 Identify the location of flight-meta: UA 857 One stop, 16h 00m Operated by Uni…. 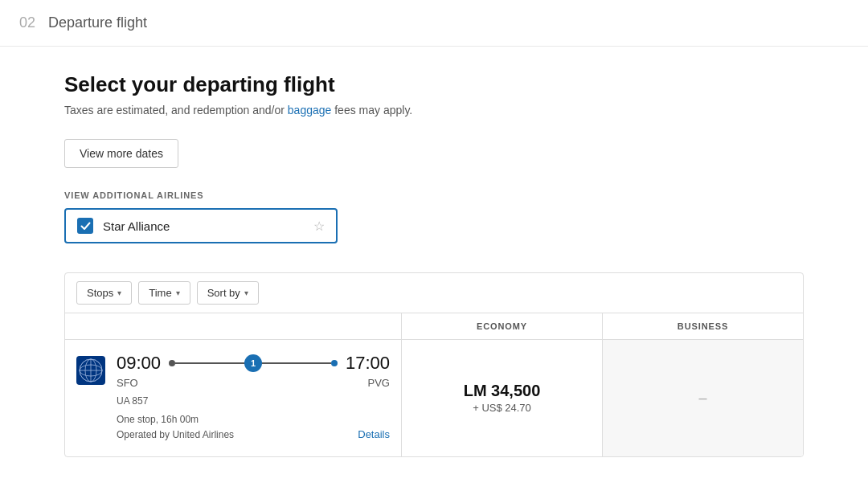
(253, 419).